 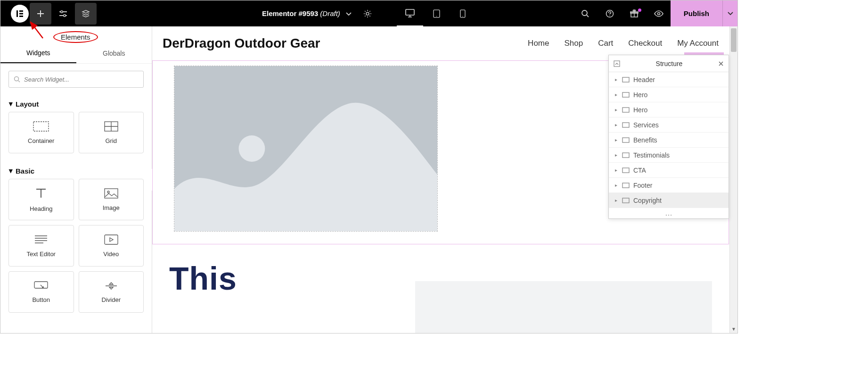 I want to click on container-selected, so click(x=306, y=149).